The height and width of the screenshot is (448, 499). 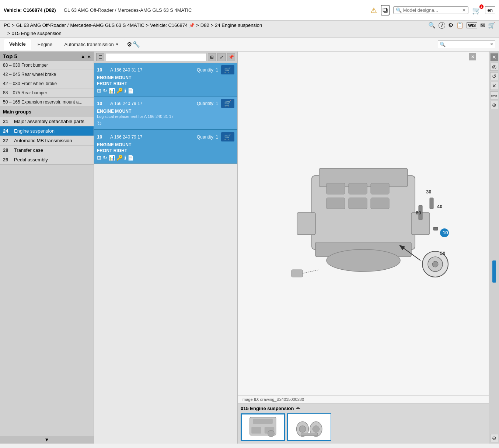 What do you see at coordinates (374, 10) in the screenshot?
I see `warning-icon: ⚠` at bounding box center [374, 10].